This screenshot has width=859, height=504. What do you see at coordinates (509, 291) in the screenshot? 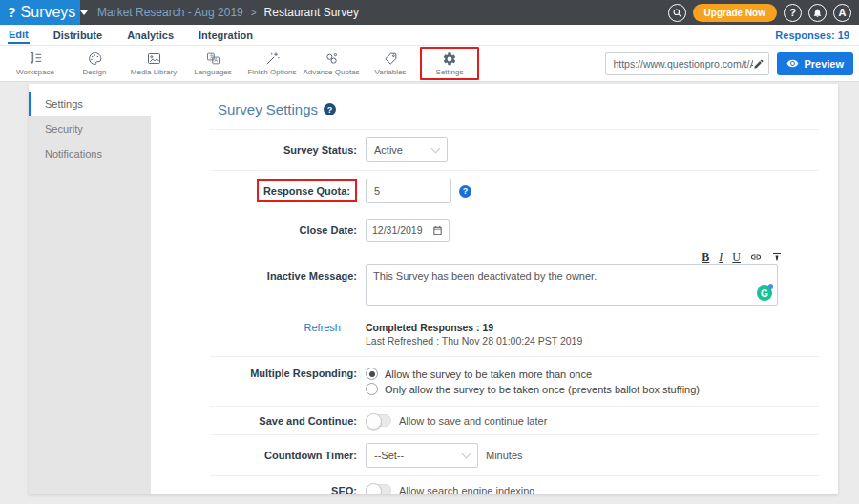
I see `inactive-message-row: Inactive Message: This Survey has been d…` at bounding box center [509, 291].